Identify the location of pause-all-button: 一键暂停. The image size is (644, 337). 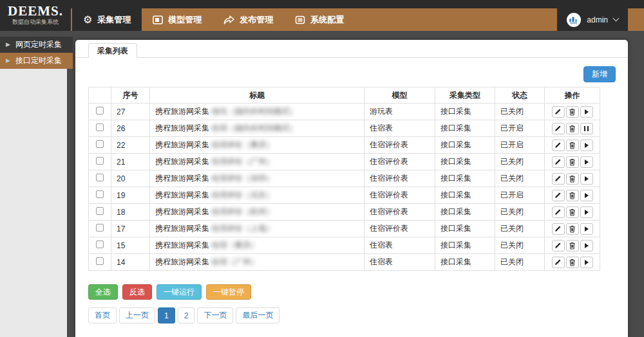
(229, 292).